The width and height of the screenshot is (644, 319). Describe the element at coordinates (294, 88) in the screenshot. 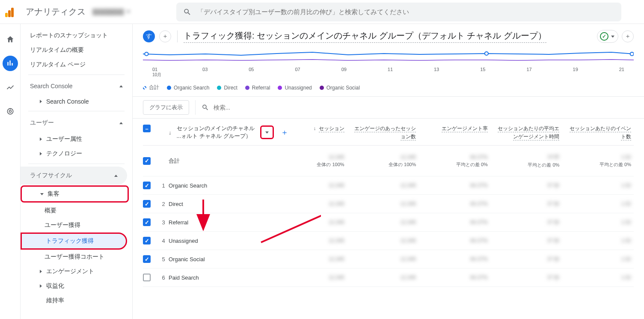

I see `legend-item: Unassigned` at that location.